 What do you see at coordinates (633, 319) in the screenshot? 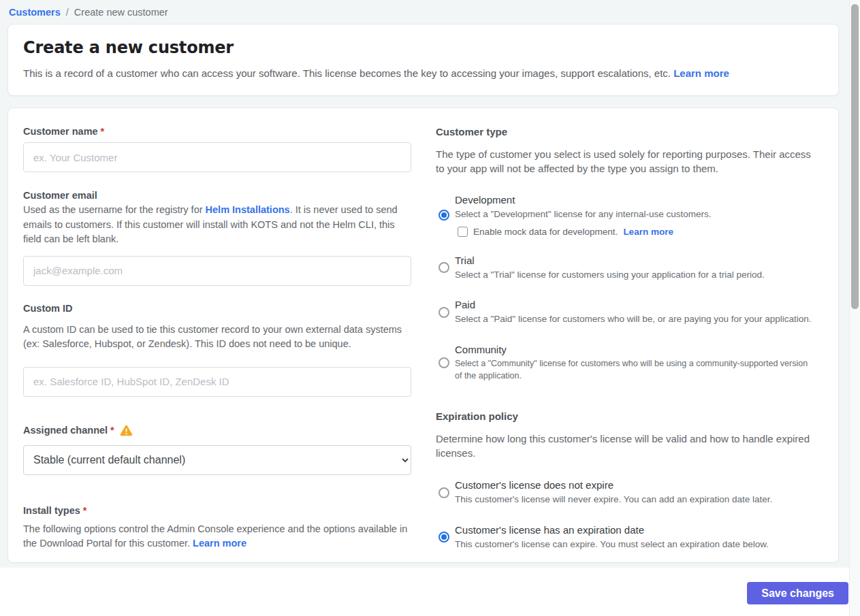
I see `option-desc-paid: Select a "Paid" license for customers wh…` at bounding box center [633, 319].